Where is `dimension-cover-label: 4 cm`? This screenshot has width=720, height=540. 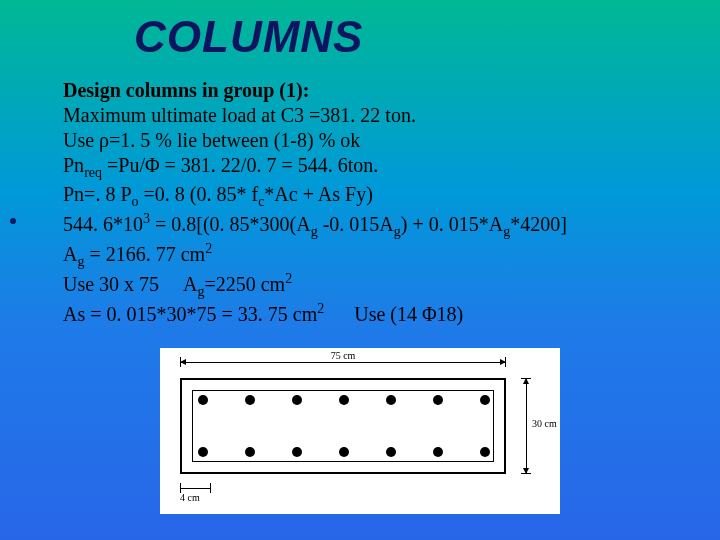
dimension-cover-label: 4 cm is located at coordinates (190, 498).